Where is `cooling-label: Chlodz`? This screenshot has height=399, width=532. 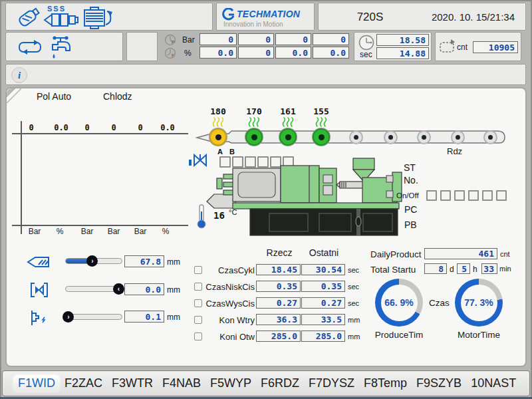 cooling-label: Chlodz is located at coordinates (118, 96).